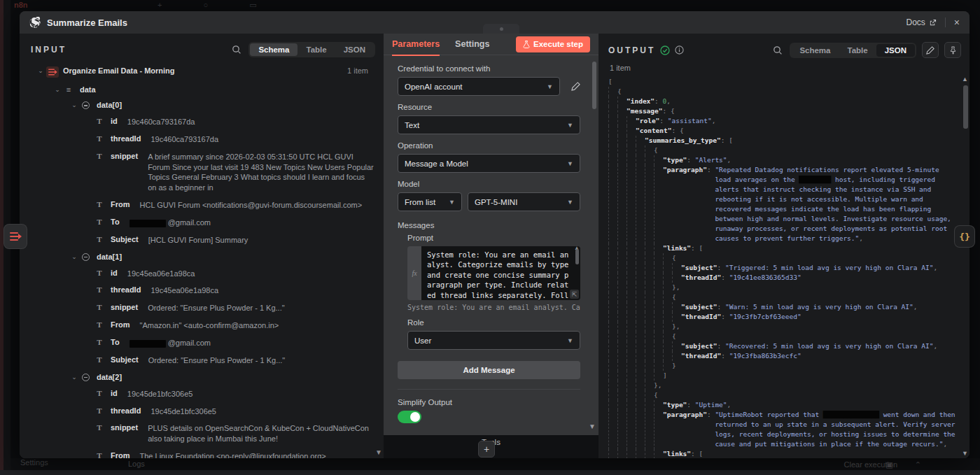 Image resolution: width=980 pixels, height=475 pixels. Describe the element at coordinates (200, 274) in the screenshot. I see `tree-field-row: Tid19c45ea06e1a98ca` at that location.